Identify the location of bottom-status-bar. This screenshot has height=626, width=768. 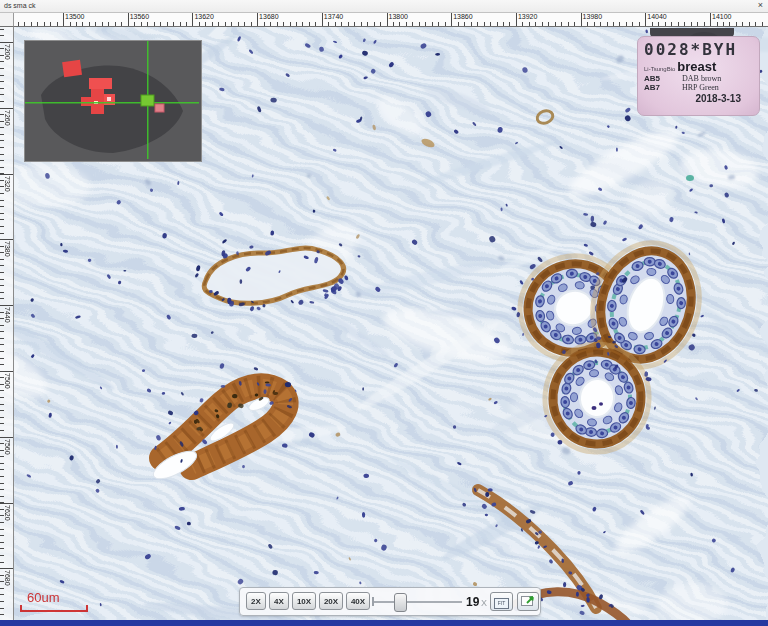
(384, 623).